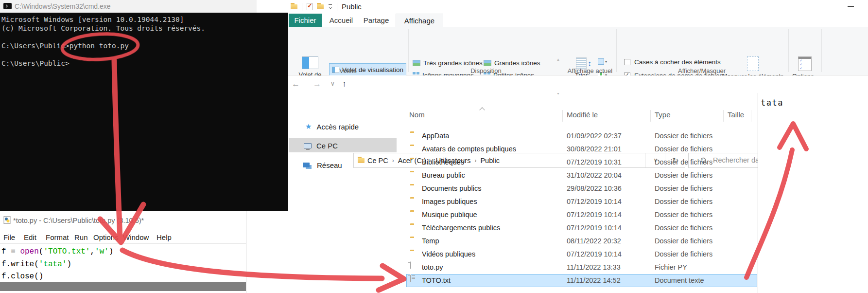 The width and height of the screenshot is (868, 293). I want to click on checkbox-unchecked-icon, so click(627, 62).